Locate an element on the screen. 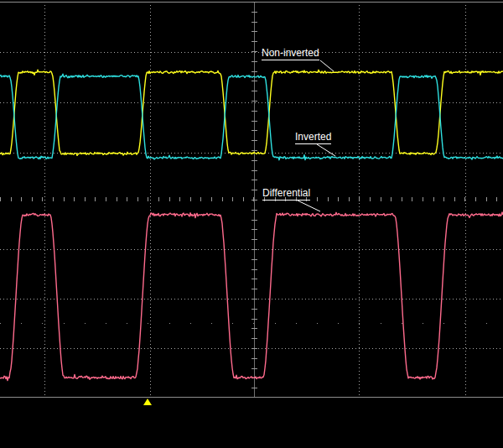 The image size is (503, 448). label-non-inverted: Non-inverted is located at coordinates (290, 54).